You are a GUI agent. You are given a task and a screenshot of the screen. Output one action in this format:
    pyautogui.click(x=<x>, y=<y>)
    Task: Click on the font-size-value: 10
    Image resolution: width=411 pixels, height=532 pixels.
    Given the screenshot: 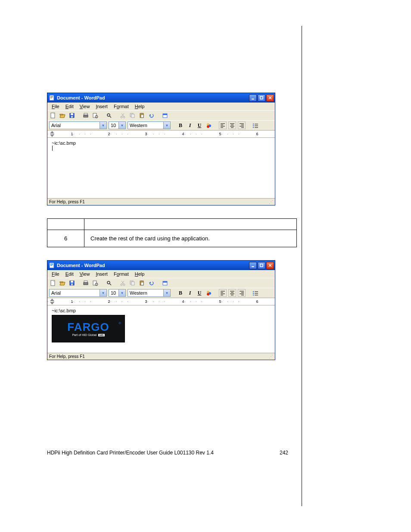 What is the action you would take?
    pyautogui.click(x=113, y=125)
    